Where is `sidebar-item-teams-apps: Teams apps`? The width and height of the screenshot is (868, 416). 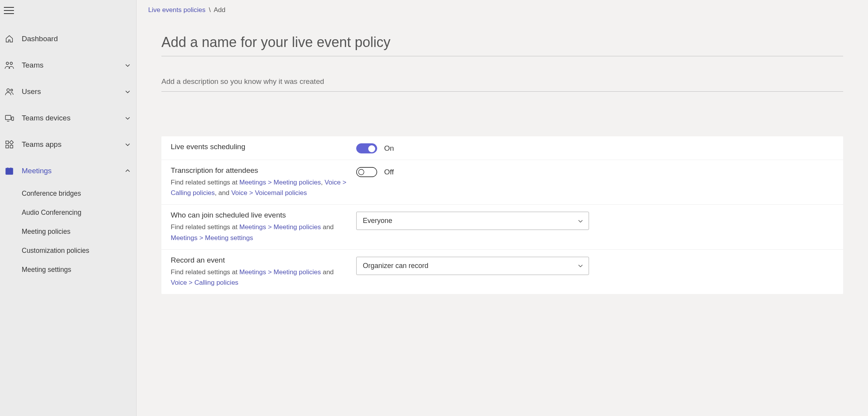
sidebar-item-teams-apps: Teams apps is located at coordinates (68, 144).